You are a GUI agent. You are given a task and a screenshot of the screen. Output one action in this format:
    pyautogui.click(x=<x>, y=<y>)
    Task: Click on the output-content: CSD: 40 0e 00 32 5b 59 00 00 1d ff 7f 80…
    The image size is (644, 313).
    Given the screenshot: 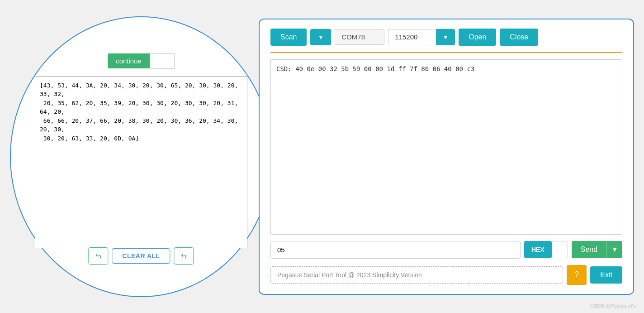 What is the action you would take?
    pyautogui.click(x=375, y=69)
    